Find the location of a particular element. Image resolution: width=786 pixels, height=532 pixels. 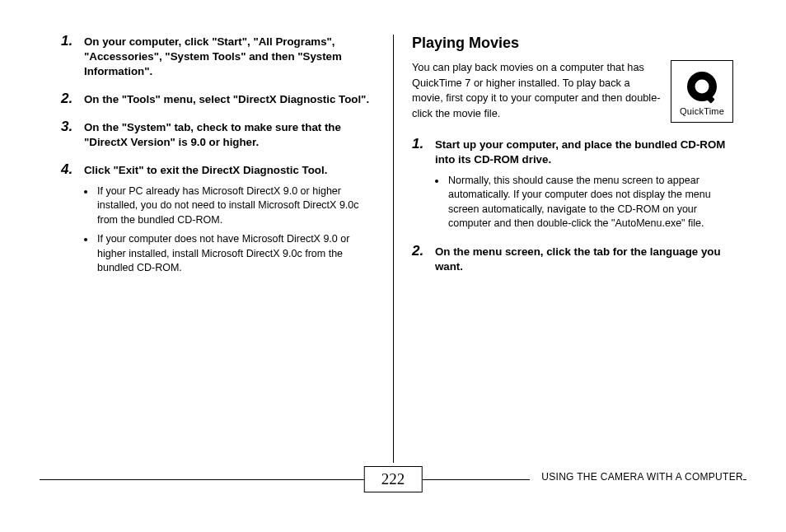

intro-row: You can play back movies on a computer t… is located at coordinates (573, 91).